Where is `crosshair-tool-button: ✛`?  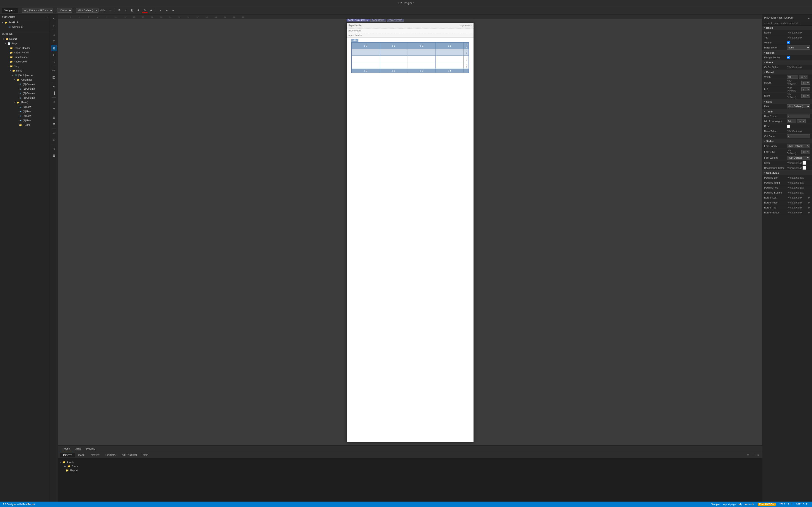
crosshair-tool-button: ✛ is located at coordinates (54, 26).